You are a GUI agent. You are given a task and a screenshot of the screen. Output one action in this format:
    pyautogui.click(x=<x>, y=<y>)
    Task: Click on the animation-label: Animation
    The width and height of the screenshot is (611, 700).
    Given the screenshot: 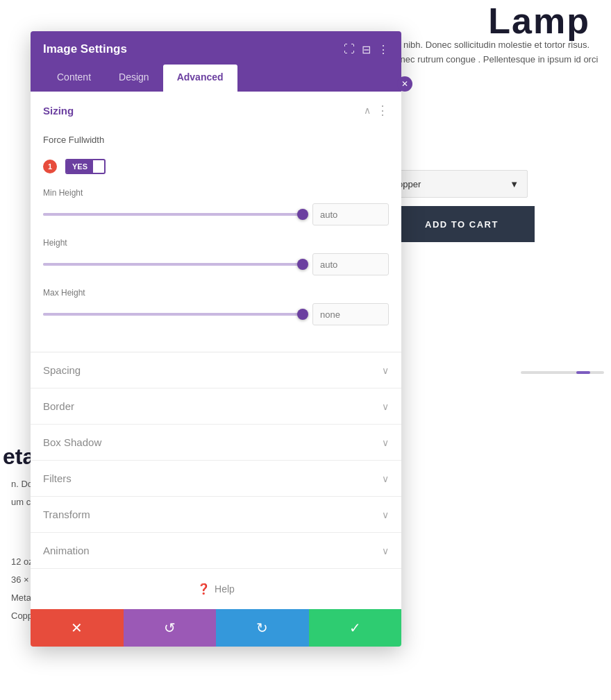 What is the action you would take?
    pyautogui.click(x=67, y=551)
    